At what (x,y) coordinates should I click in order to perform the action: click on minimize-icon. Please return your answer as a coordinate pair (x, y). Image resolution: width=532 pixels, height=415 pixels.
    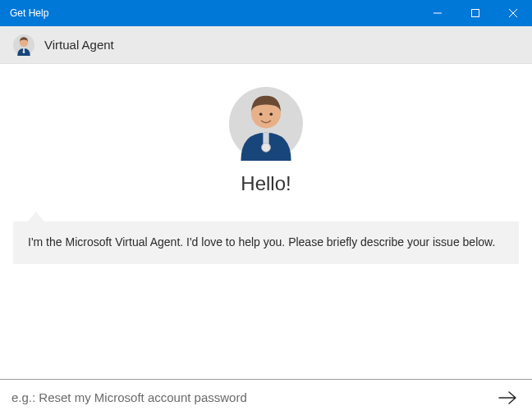
    Looking at the image, I should click on (438, 13).